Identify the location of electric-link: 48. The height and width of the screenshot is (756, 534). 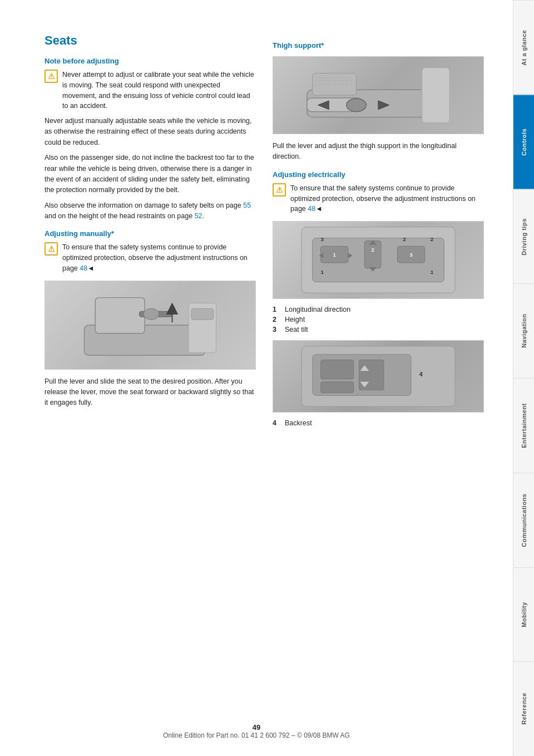
(312, 209).